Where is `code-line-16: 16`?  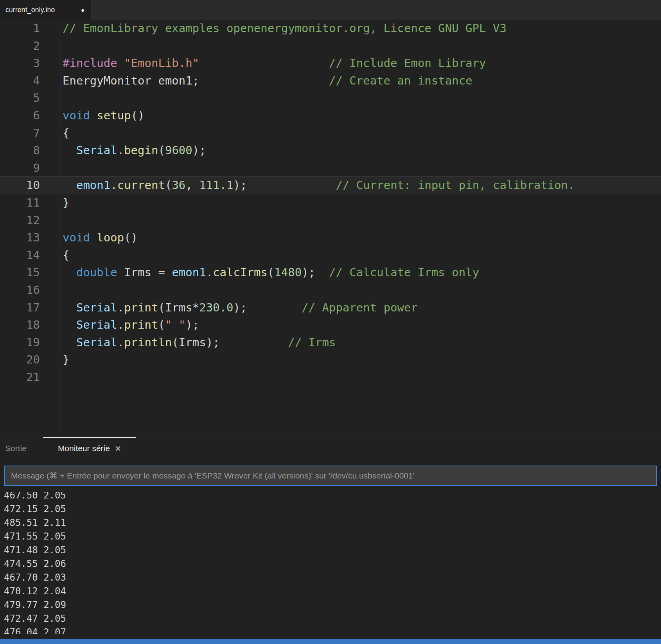
code-line-16: 16 is located at coordinates (330, 290).